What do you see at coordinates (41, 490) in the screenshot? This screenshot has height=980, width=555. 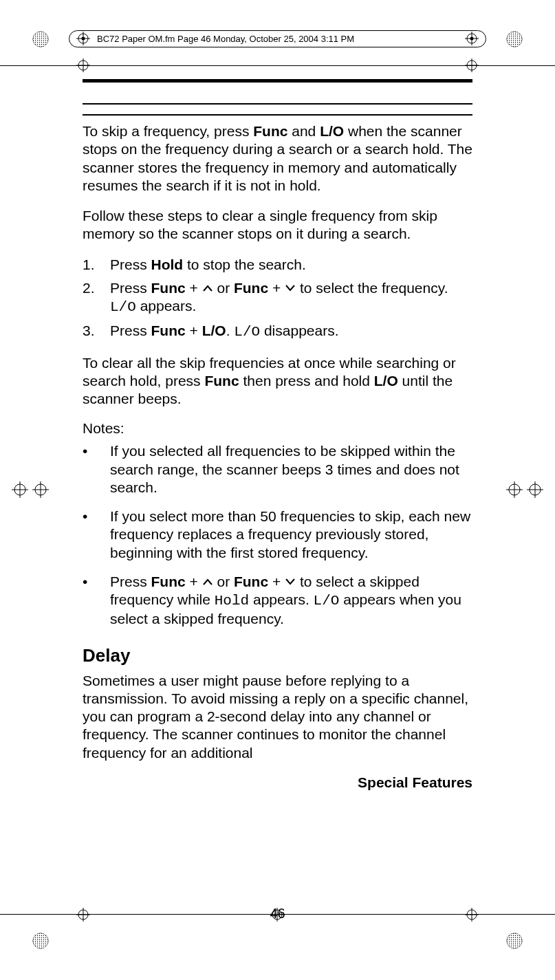 I see `reg-mark-ml2` at bounding box center [41, 490].